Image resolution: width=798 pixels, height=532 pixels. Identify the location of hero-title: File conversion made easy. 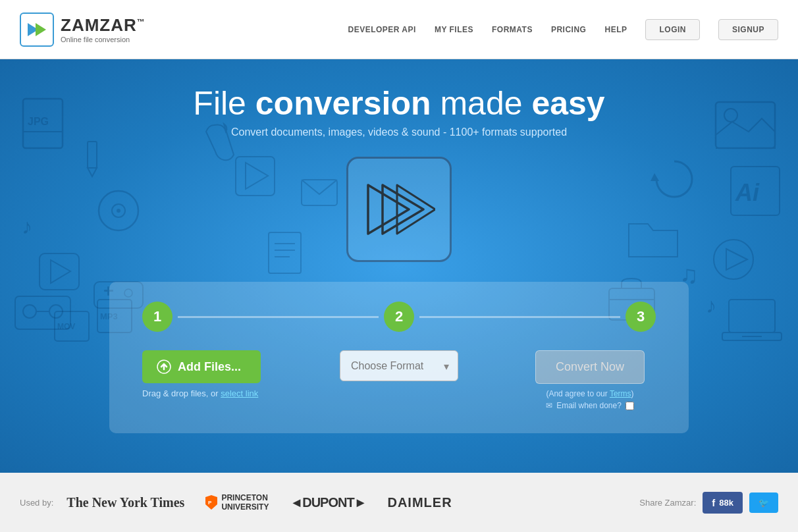
(399, 103).